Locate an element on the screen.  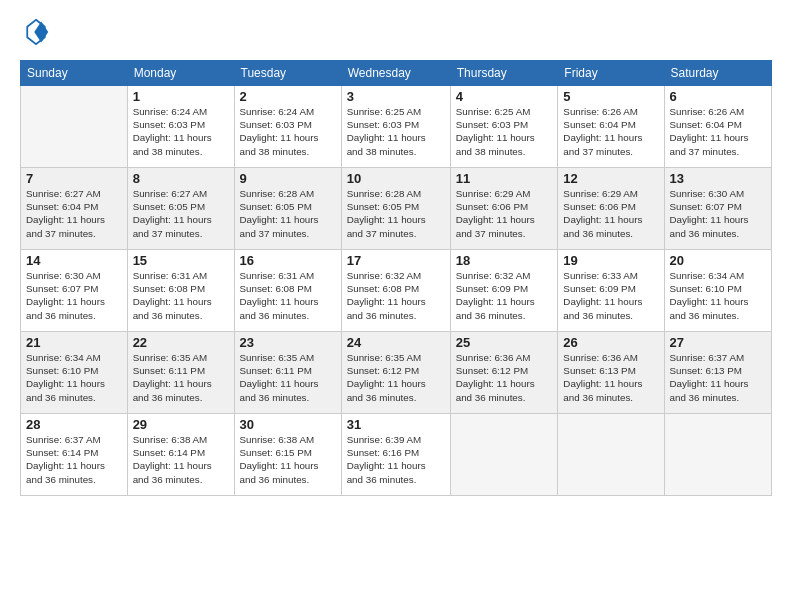
day-number: 15 is located at coordinates (181, 260).